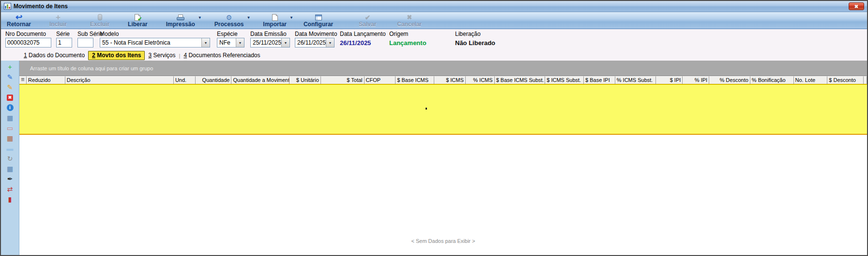  Describe the element at coordinates (443, 68) in the screenshot. I see `group-by-bar: Arraste um título de coluna aqui para cr…` at that location.